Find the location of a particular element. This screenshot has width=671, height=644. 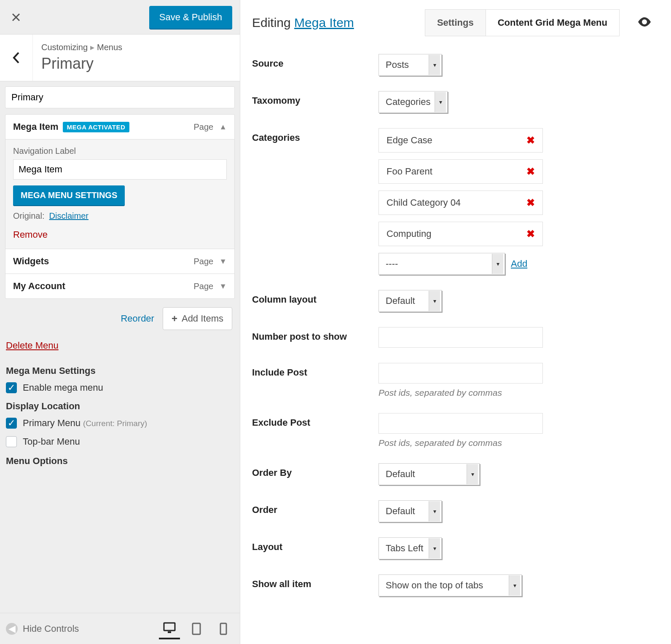

category-tag: Foo Parent✖ is located at coordinates (461, 172).